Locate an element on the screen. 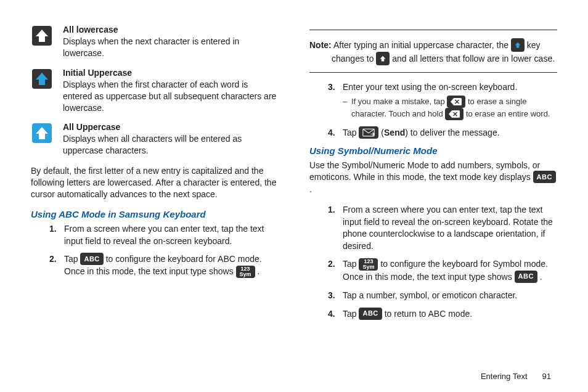 The height and width of the screenshot is (392, 588). page-footer: Entering Text 91 is located at coordinates (516, 376).